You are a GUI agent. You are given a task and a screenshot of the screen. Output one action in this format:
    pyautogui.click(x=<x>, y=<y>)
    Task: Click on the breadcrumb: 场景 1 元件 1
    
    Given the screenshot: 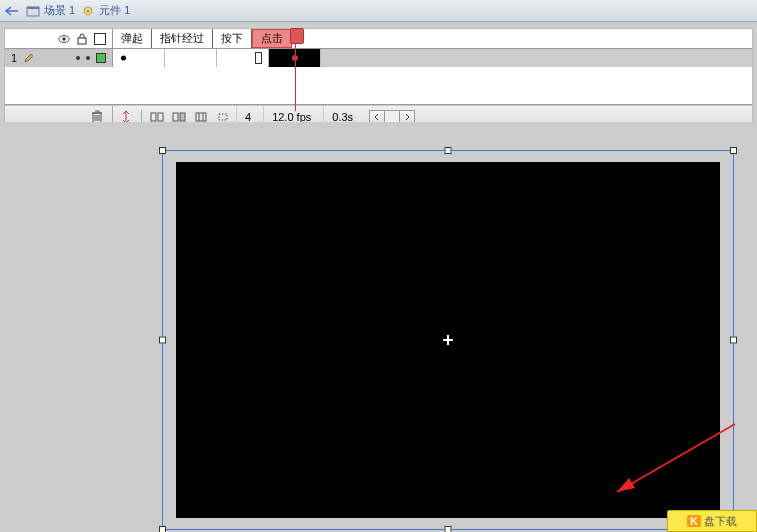 What is the action you would take?
    pyautogui.click(x=378, y=11)
    